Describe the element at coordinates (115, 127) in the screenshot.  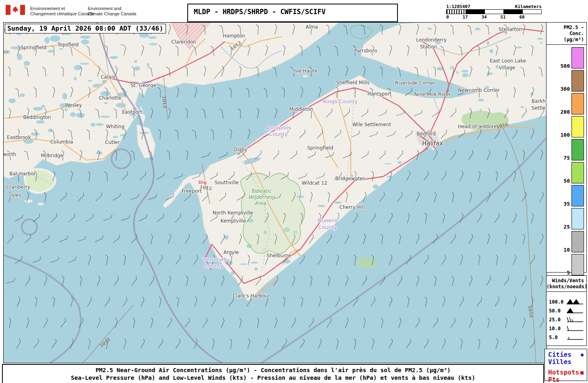
I see `map-label: Whiting` at that location.